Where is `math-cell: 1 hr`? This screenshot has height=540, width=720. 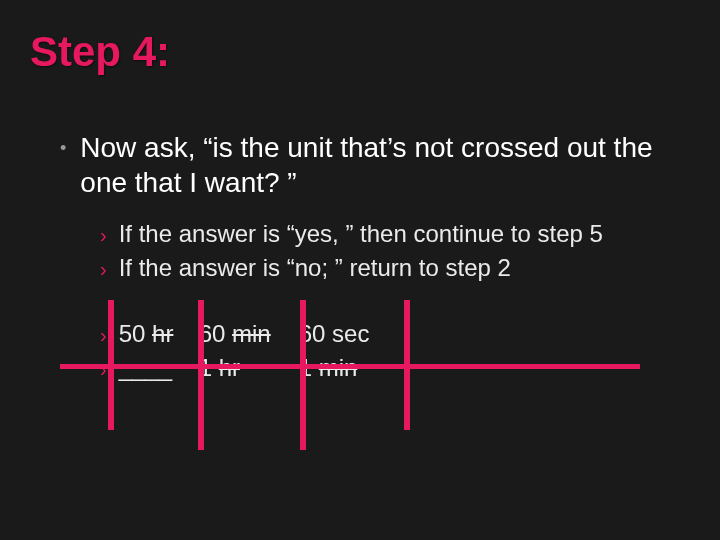 math-cell: 1 hr is located at coordinates (249, 368).